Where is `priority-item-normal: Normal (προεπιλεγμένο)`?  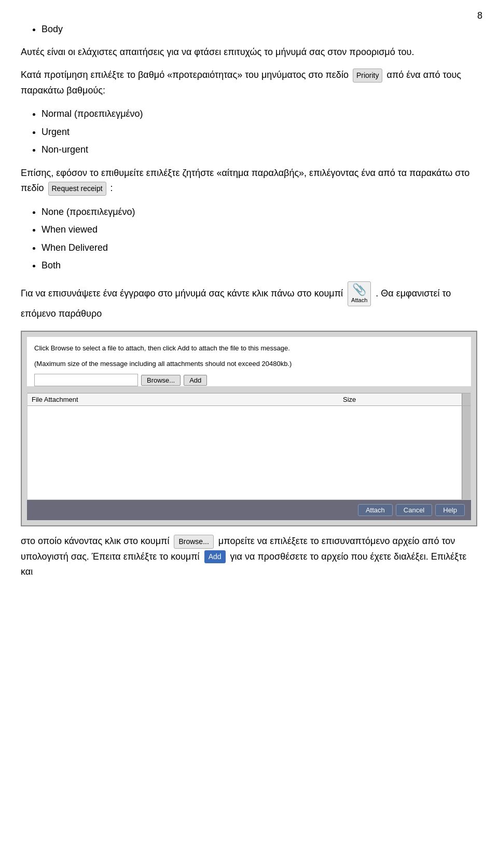
priority-item-normal: Normal (προεπιλεγμένο) is located at coordinates (259, 114).